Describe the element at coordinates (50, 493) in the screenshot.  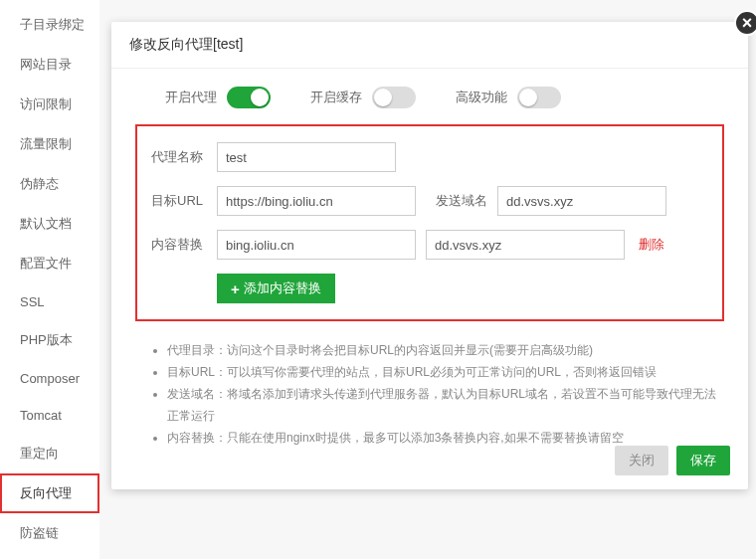
I see `sidebar-item-proxy: 反向代理` at that location.